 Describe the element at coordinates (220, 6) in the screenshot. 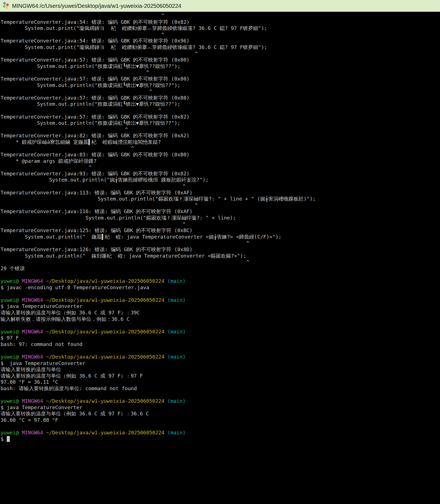

I see `window-titlebar: MINGW64:/c/Users/yuwei/Desktop/java/w1-y…` at that location.